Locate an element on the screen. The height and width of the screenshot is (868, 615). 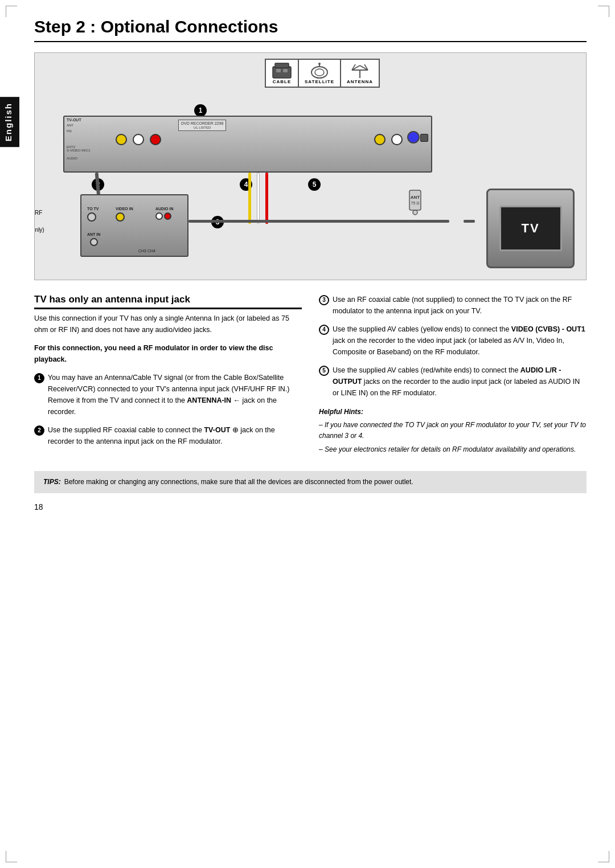
corner-mark-tr is located at coordinates (604, 11).